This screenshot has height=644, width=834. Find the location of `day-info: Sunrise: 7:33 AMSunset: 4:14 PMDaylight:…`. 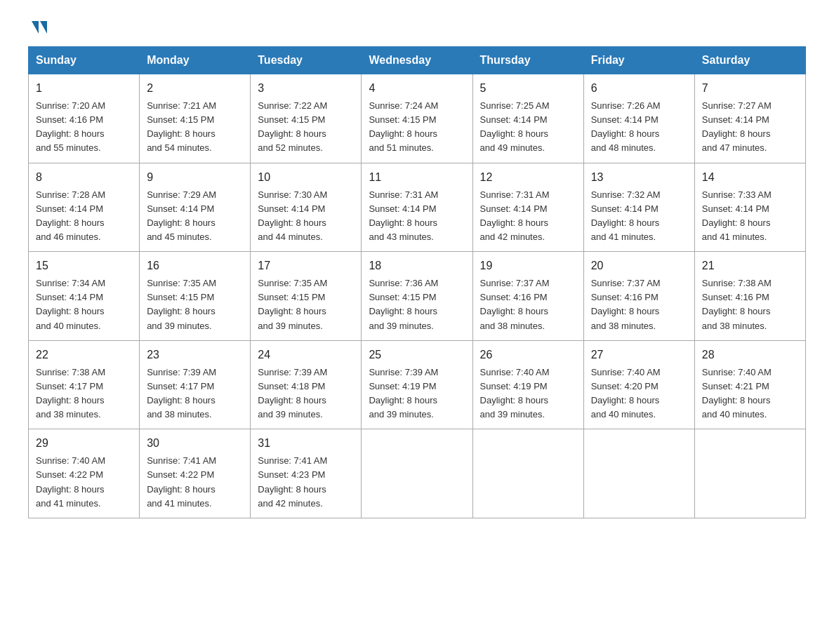

day-info: Sunrise: 7:33 AMSunset: 4:14 PMDaylight:… is located at coordinates (737, 216).